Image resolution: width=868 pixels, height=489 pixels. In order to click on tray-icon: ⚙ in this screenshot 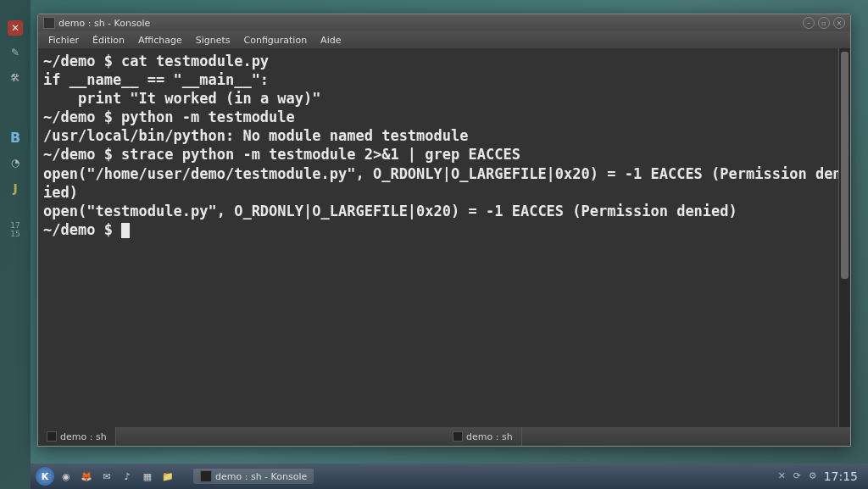, I will do `click(815, 476)`.